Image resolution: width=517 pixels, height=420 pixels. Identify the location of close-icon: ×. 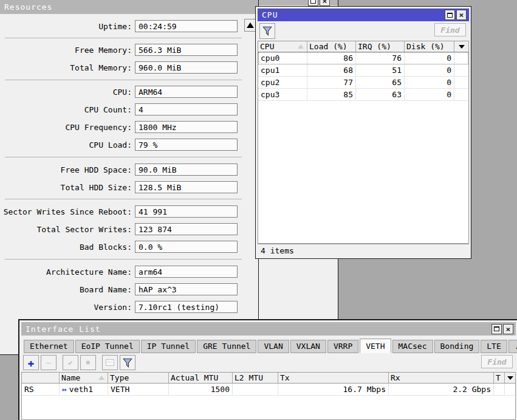
(508, 329).